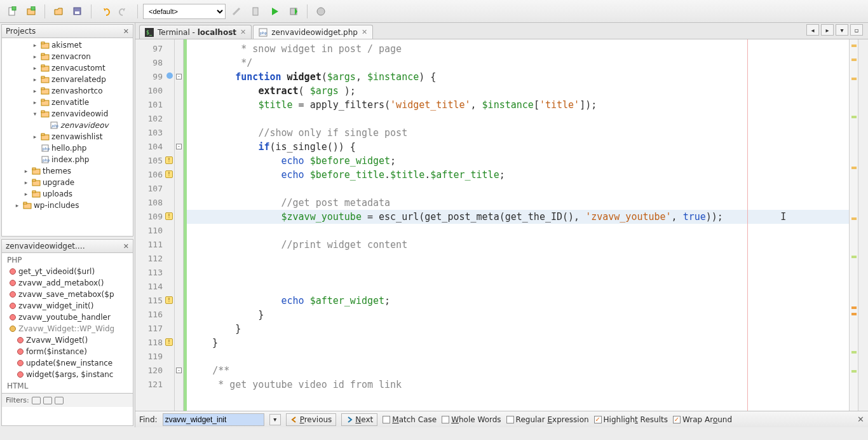 This screenshot has width=868, height=440. Describe the element at coordinates (67, 171) in the screenshot. I see `tree-item: ▸themes` at that location.